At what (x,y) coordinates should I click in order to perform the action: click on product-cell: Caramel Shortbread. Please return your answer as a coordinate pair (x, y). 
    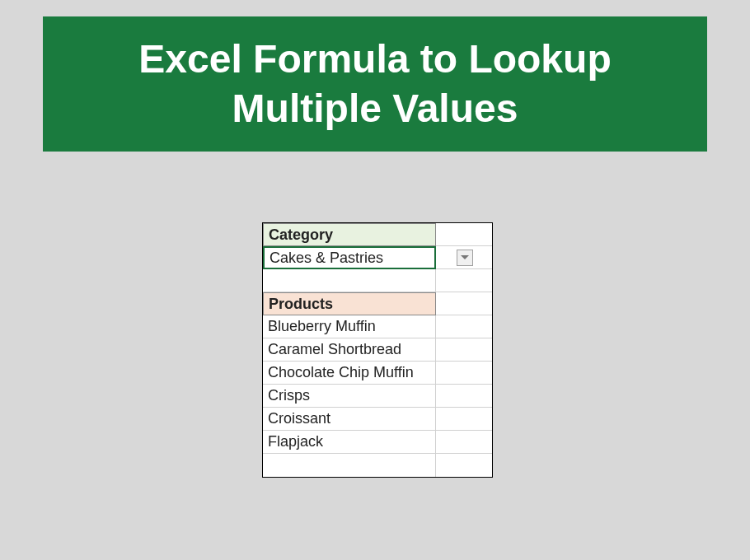
    Looking at the image, I should click on (349, 350).